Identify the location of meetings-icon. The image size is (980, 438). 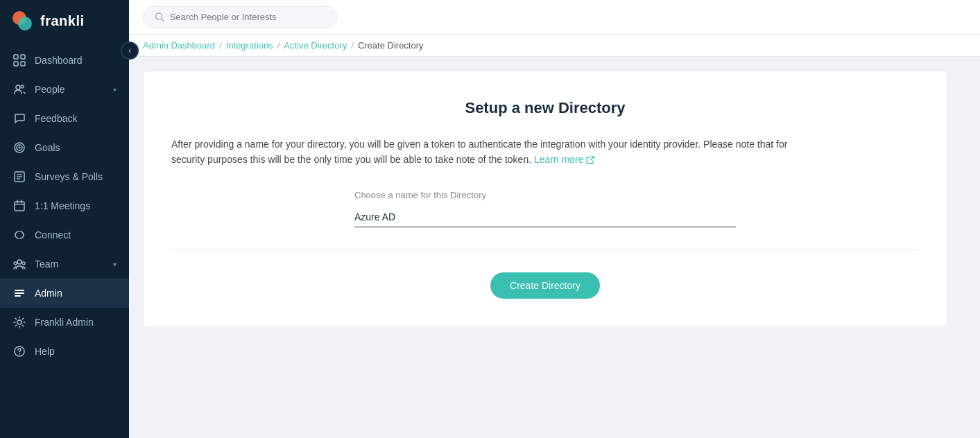
(19, 206).